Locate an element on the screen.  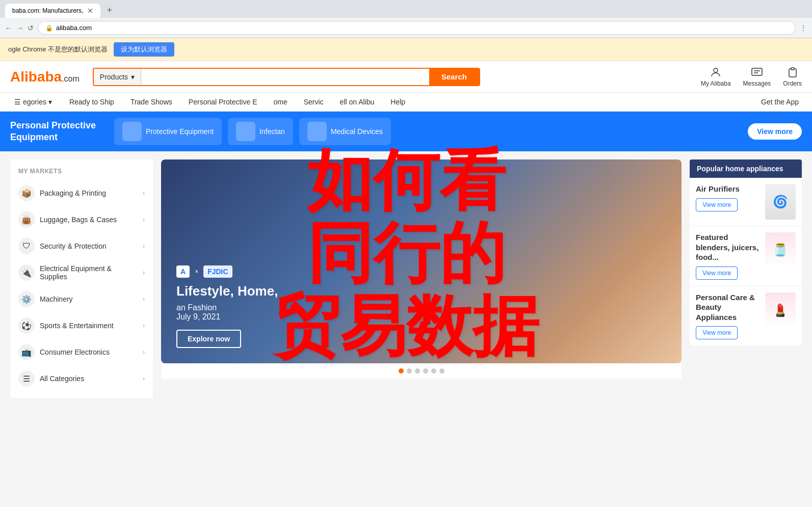
my-alibaba-label: My Alibaba is located at coordinates (716, 84).